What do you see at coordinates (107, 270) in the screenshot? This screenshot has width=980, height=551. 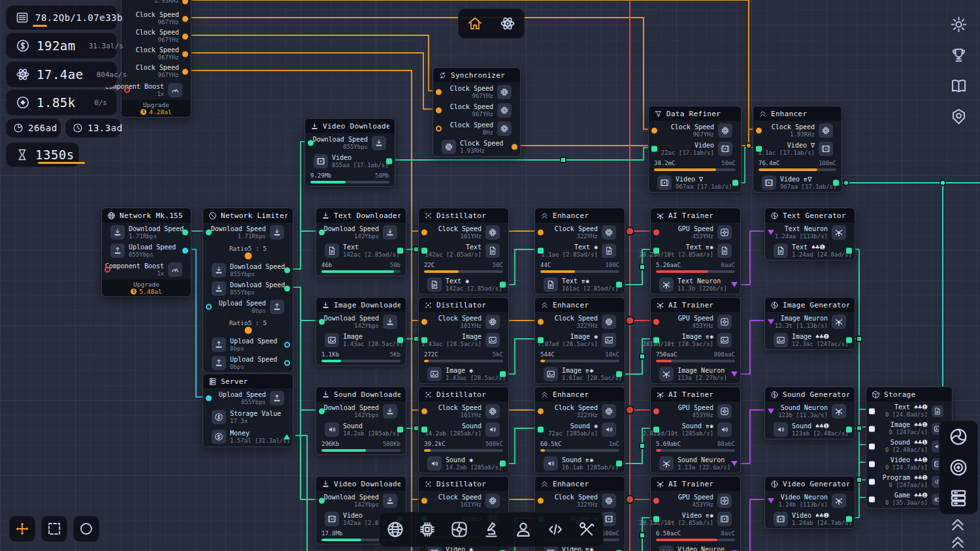 I see `boost-port` at bounding box center [107, 270].